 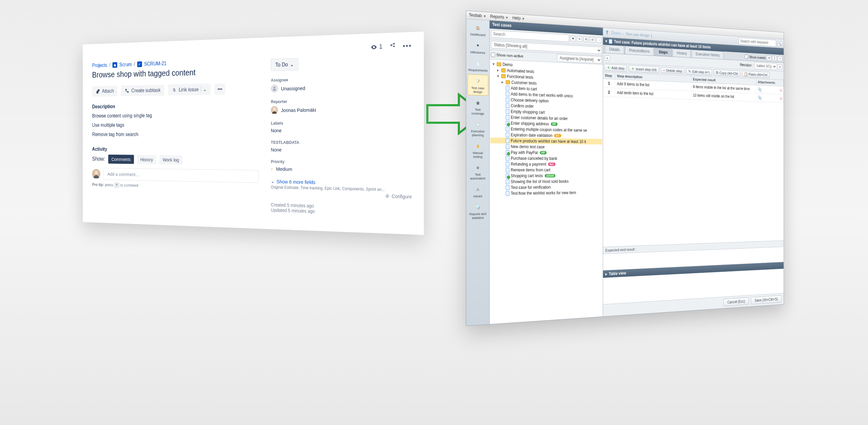 I want to click on home-icon: 🏠, so click(x=478, y=27).